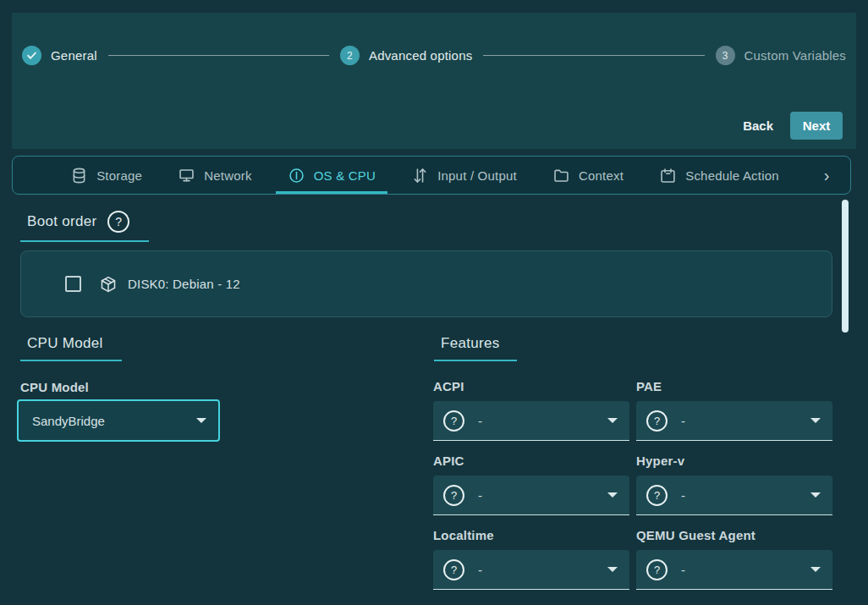 The width and height of the screenshot is (868, 605). What do you see at coordinates (345, 176) in the screenshot?
I see `tab-label: OS & CPU` at bounding box center [345, 176].